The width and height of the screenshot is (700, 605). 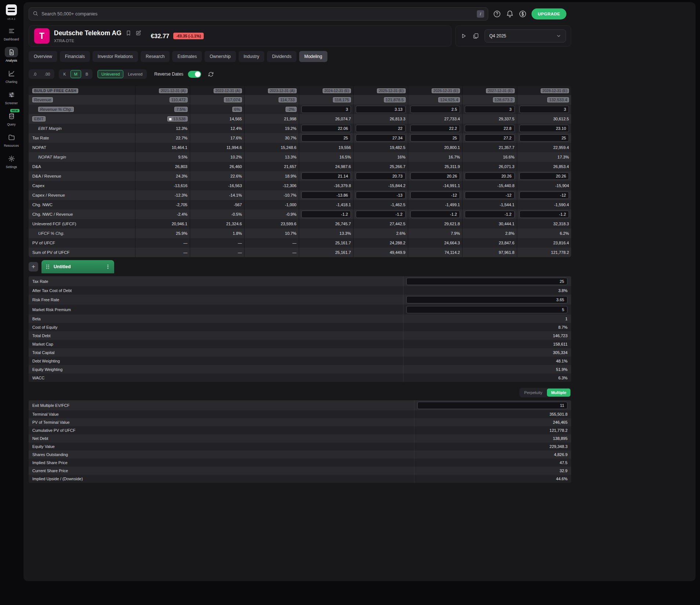 I want to click on dcf-cell: 97,961.8, so click(x=490, y=252).